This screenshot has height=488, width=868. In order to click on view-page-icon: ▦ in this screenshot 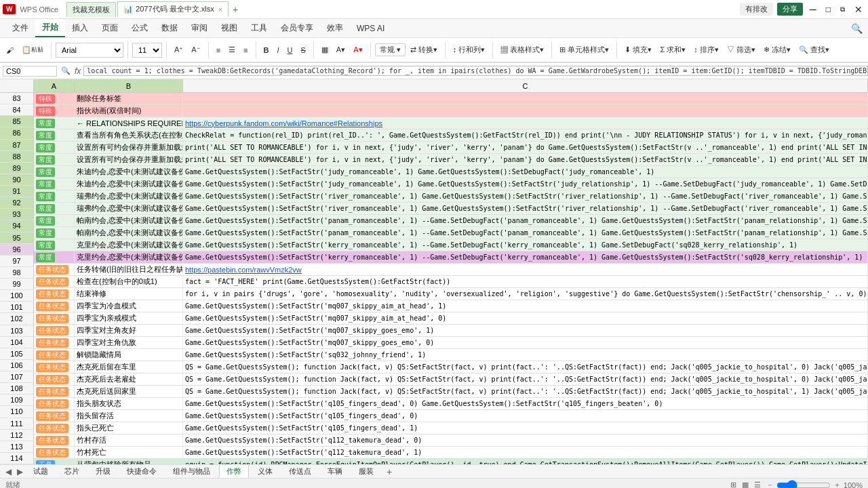, I will do `click(745, 484)`.